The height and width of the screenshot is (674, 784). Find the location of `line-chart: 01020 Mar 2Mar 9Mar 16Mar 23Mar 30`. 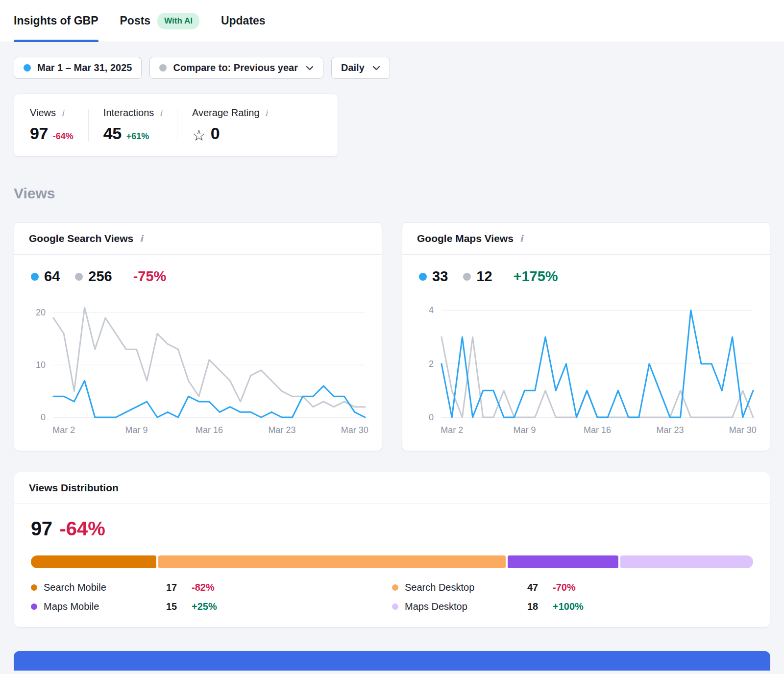

line-chart: 01020 Mar 2Mar 9Mar 16Mar 23Mar 30 is located at coordinates (198, 369).